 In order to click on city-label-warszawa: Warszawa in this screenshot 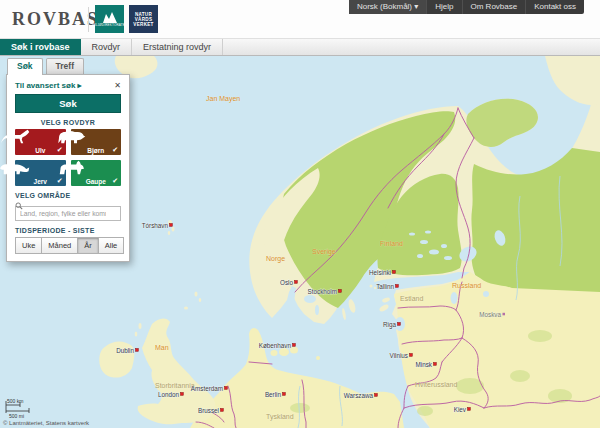, I will do `click(359, 396)`.